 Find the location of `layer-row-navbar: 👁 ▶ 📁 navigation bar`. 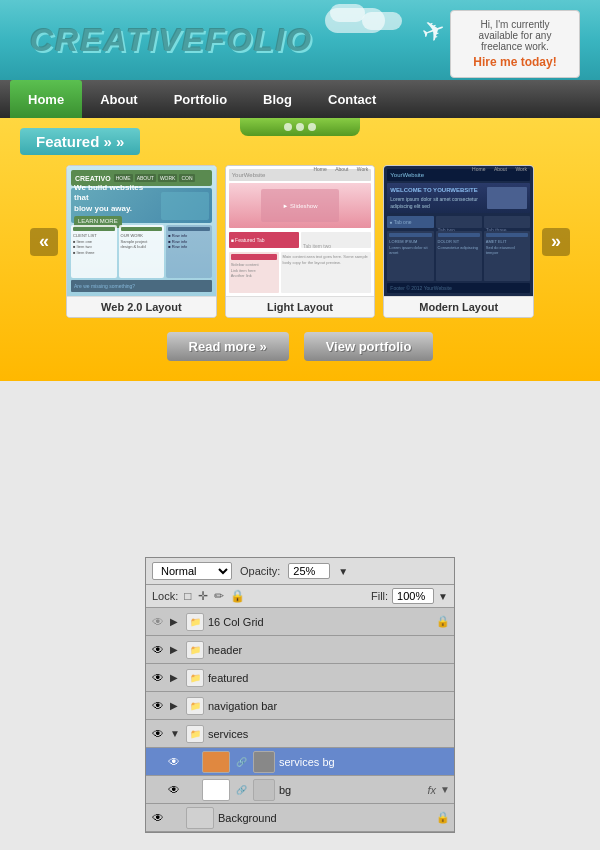

layer-row-navbar: 👁 ▶ 📁 navigation bar is located at coordinates (300, 706).